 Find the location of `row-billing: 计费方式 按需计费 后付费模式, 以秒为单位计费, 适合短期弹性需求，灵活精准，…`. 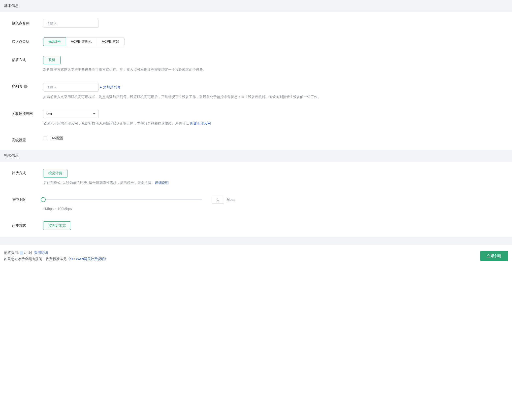

row-billing: 计费方式 按需计费 后付费模式, 以秒为单位计费, 适合短期弹性需求，灵活精准，… is located at coordinates (260, 177).